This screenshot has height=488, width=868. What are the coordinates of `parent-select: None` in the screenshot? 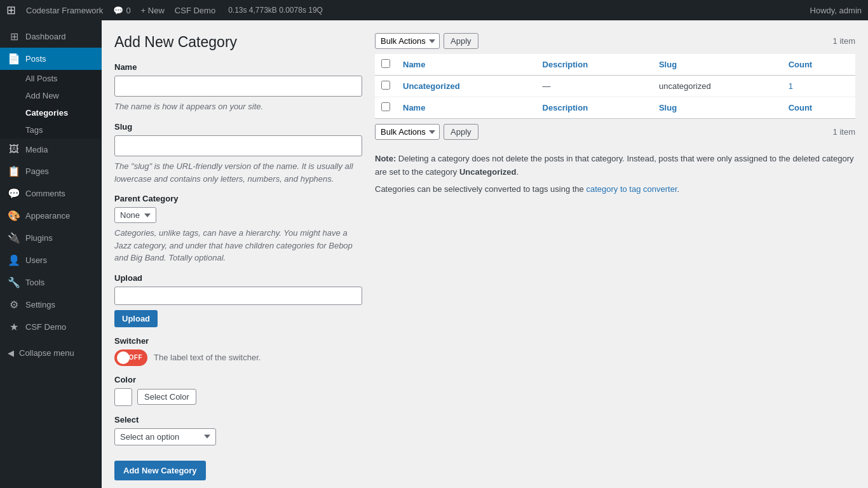 It's located at (135, 215).